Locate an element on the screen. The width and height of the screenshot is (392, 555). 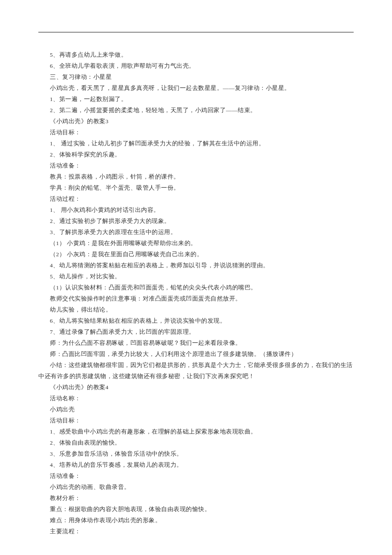
text-line: 小鸡出壳的动画、歌曲录音。 is located at coordinates (196, 487).